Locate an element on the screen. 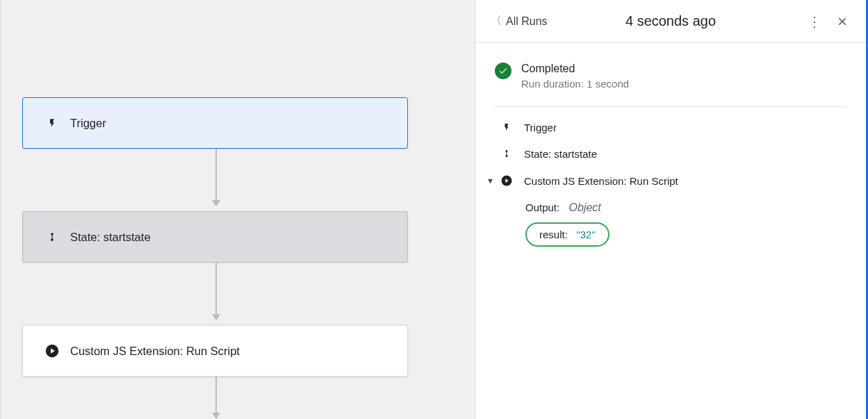  caret-down-icon: ▼ is located at coordinates (491, 181).